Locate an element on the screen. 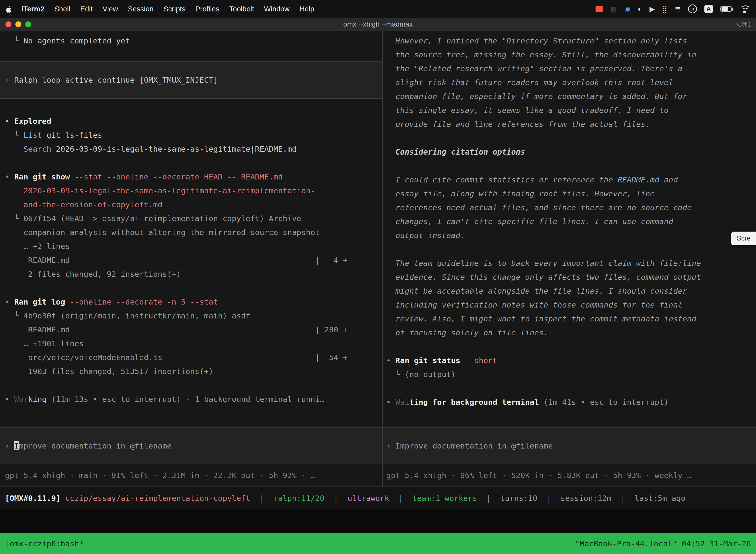 This screenshot has height=554, width=756. terminal-line: the source tree, missing the essay. Stil… is located at coordinates (569, 55).